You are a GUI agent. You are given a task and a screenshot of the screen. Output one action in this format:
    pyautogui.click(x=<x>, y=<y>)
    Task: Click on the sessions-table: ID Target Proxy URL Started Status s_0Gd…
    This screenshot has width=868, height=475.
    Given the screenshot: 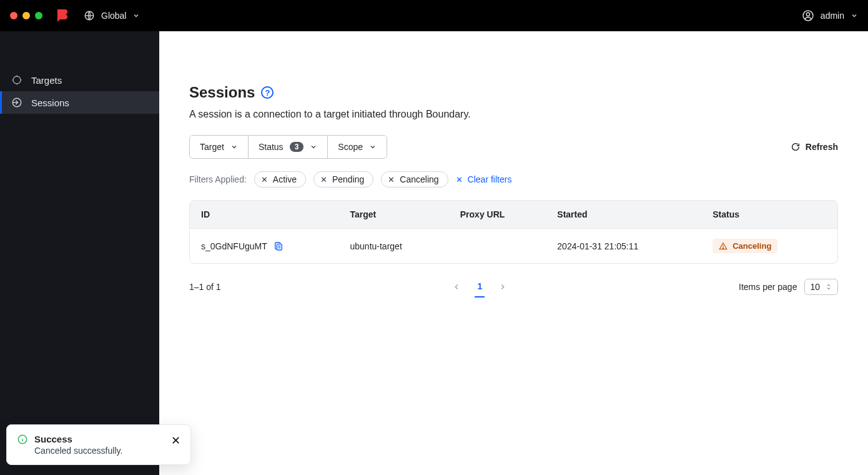 What is the action you would take?
    pyautogui.click(x=513, y=232)
    